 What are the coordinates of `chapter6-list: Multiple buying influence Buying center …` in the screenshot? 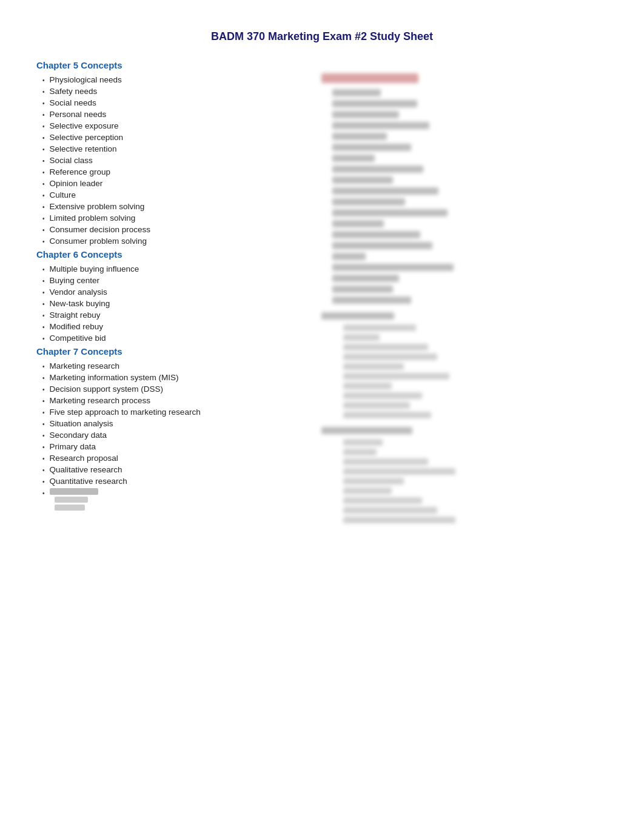 It's located at (167, 303).